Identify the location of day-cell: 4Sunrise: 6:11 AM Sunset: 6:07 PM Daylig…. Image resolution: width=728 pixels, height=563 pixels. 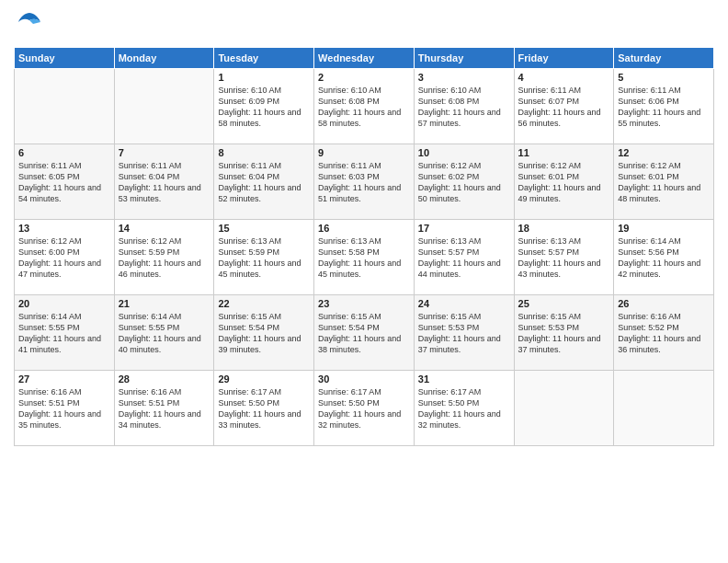
(564, 106).